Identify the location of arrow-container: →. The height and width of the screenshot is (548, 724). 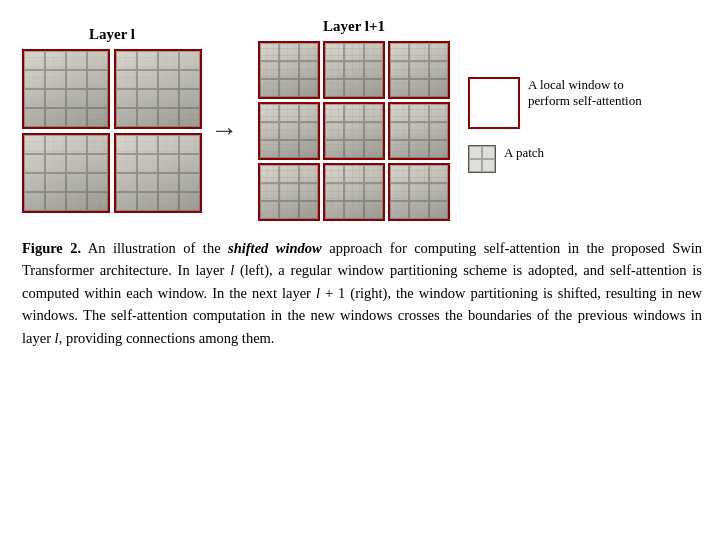
(224, 120).